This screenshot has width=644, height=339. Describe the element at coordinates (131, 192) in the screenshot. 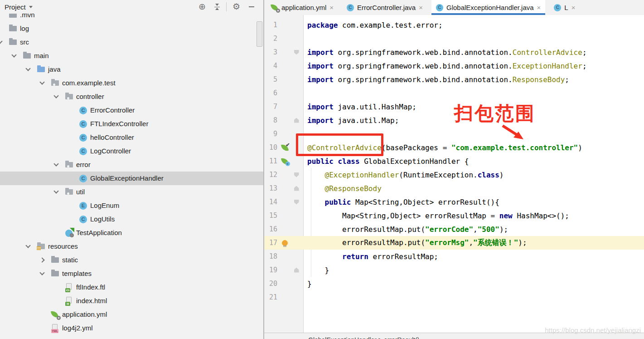

I see `tree-item-util: util` at that location.